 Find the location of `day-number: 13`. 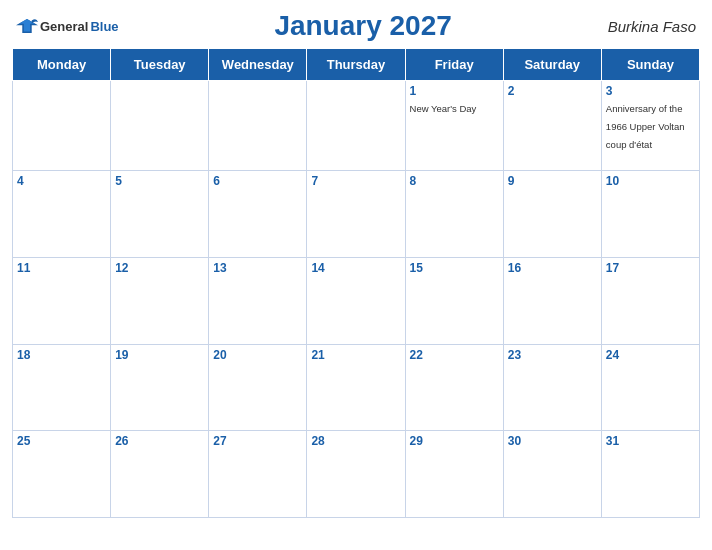

day-number: 13 is located at coordinates (258, 268).